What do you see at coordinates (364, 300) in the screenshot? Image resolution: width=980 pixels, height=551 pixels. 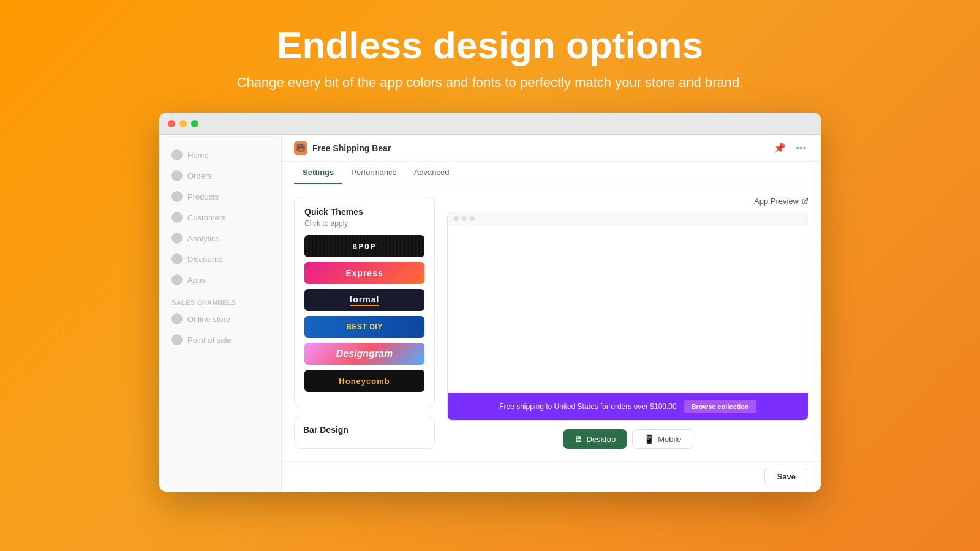 I see `theme-formal: formal` at bounding box center [364, 300].